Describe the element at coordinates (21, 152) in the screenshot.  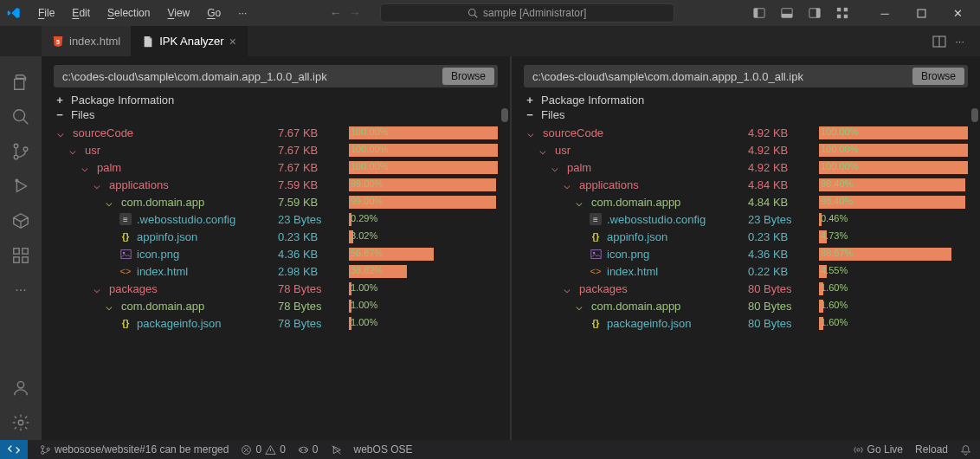
I see `source-control-icon` at that location.